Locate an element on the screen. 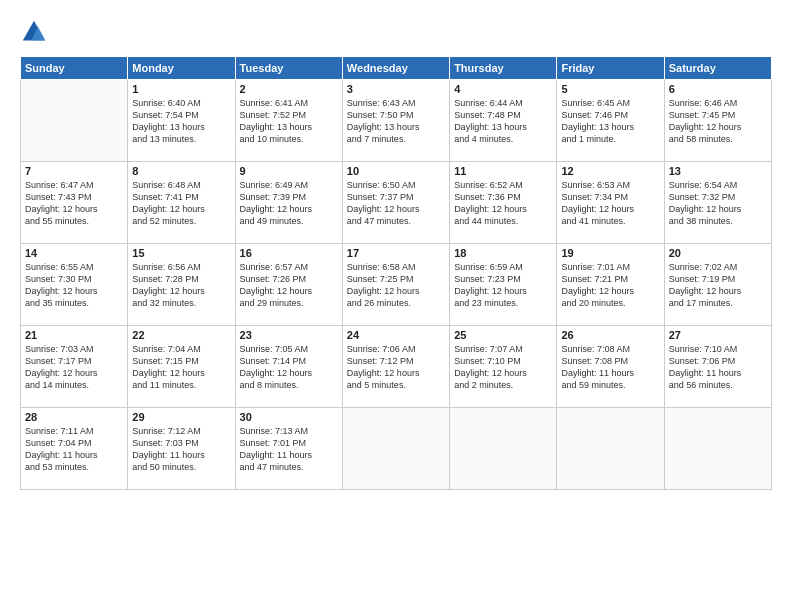 Image resolution: width=792 pixels, height=612 pixels. week-row-4: 28Sunrise: 7:11 AM Sunset: 7:04 PM Dayli… is located at coordinates (396, 449).